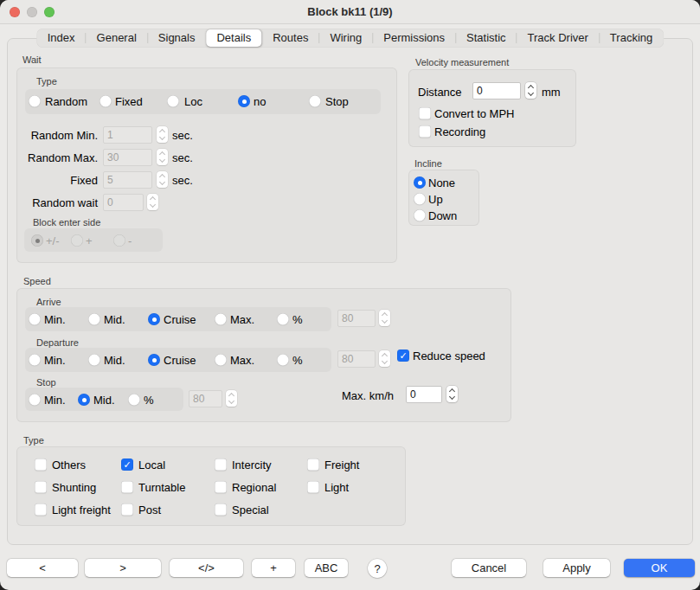 The width and height of the screenshot is (700, 590). Describe the element at coordinates (659, 568) in the screenshot. I see `ok-button: OK` at that location.